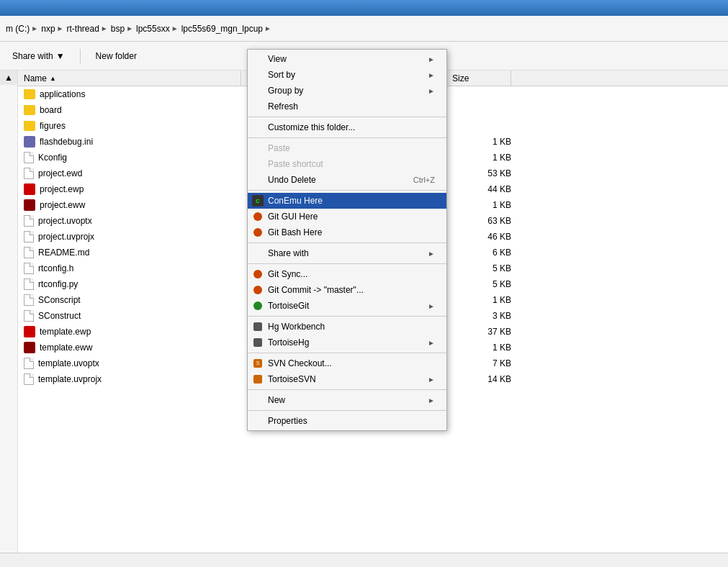 The height and width of the screenshot is (567, 728). What do you see at coordinates (258, 343) in the screenshot?
I see `tortoise-hg-icon` at bounding box center [258, 343].